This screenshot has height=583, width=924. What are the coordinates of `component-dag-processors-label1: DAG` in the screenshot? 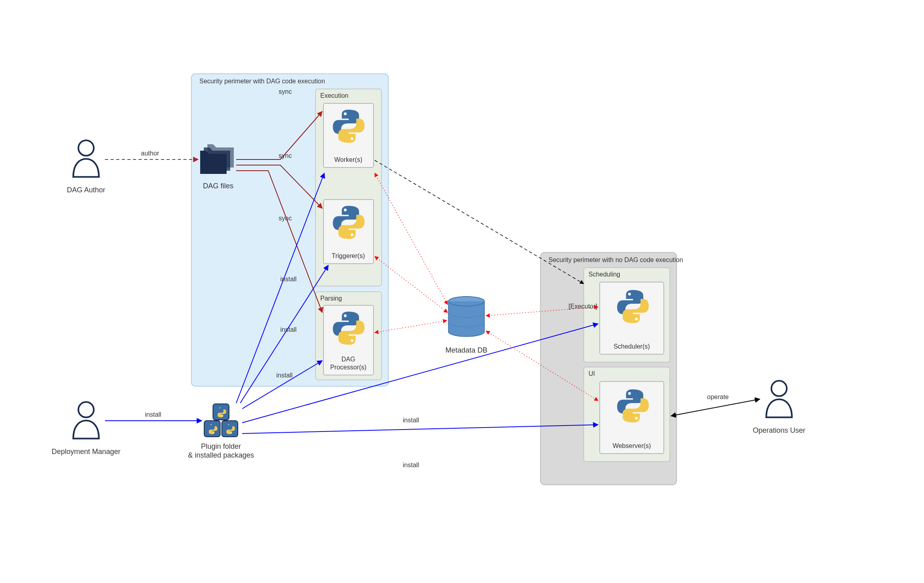 It's located at (348, 359).